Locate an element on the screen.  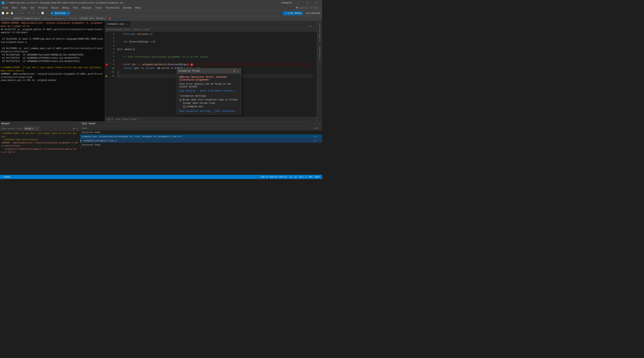
except-when-section: Except when thrown from: example1.exe is located at coordinates (211, 105).